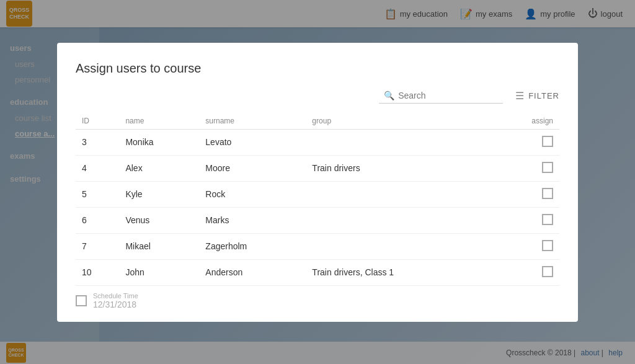  I want to click on cell-name: Mikael, so click(159, 246).